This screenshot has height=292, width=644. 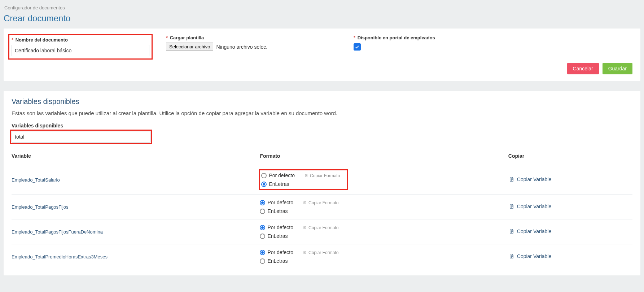 I want to click on col-header-format: Formato, so click(x=384, y=158).